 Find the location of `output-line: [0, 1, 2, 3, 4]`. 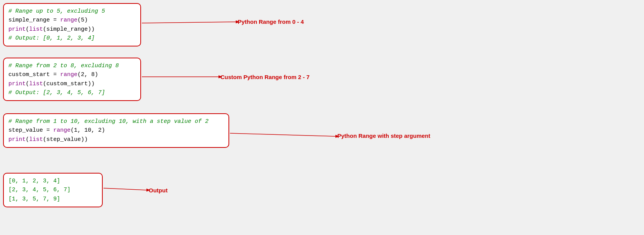

output-line: [0, 1, 2, 3, 4] is located at coordinates (53, 181).